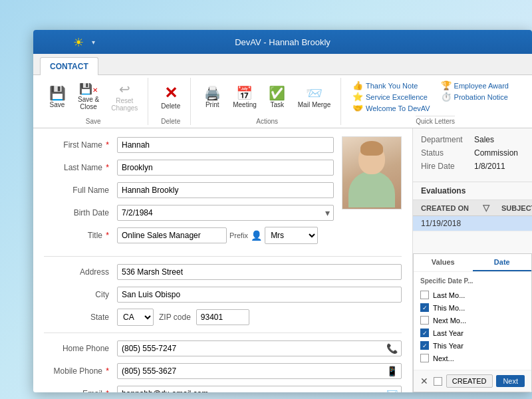  Describe the element at coordinates (257, 235) in the screenshot. I see `person-icon: 👤` at that location.